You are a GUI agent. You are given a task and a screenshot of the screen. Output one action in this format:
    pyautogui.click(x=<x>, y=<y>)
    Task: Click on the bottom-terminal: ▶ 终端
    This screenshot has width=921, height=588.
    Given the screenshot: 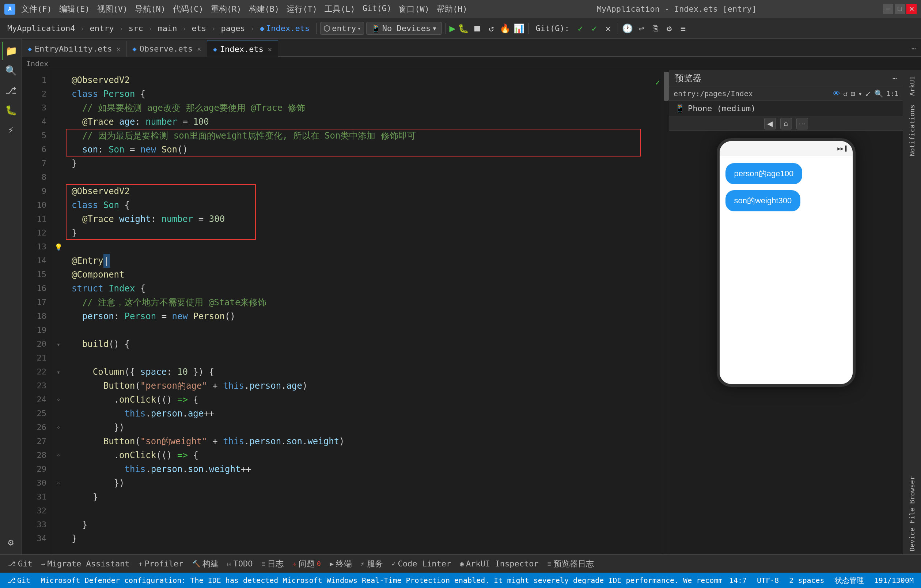 What is the action you would take?
    pyautogui.click(x=341, y=564)
    